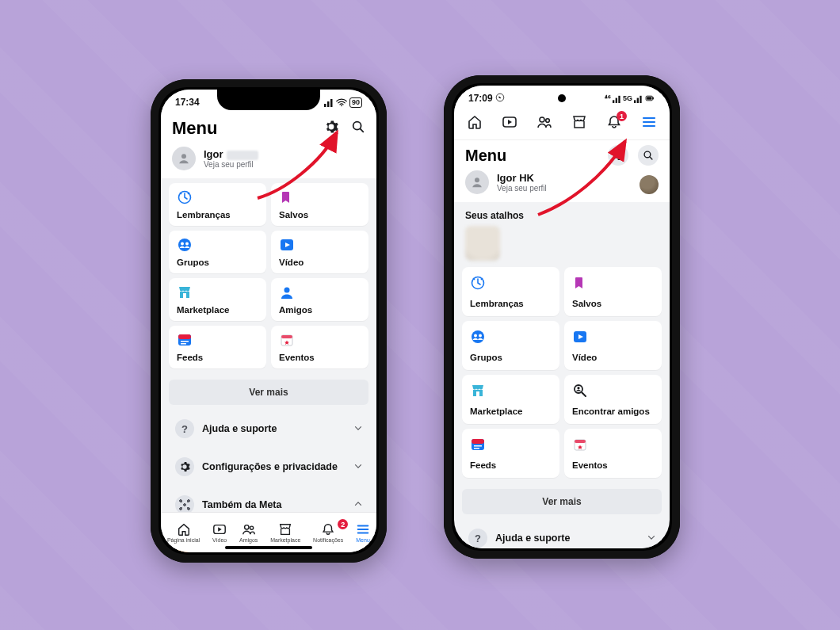  I want to click on shortcuts-row, so click(562, 242).